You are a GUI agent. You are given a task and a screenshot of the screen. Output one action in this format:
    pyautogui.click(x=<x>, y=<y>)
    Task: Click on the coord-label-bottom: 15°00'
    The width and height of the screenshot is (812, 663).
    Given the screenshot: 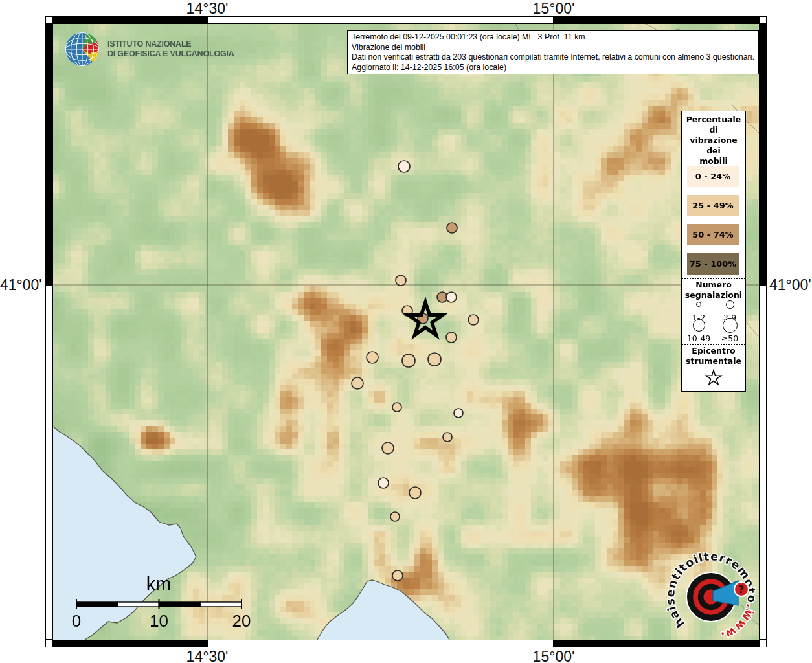 What is the action you would take?
    pyautogui.click(x=554, y=655)
    